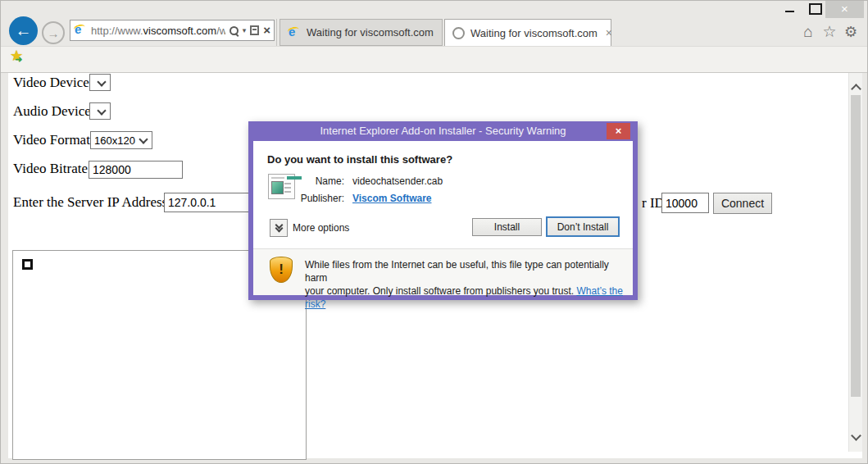  I want to click on publisher-link: Viscom Software, so click(392, 198).